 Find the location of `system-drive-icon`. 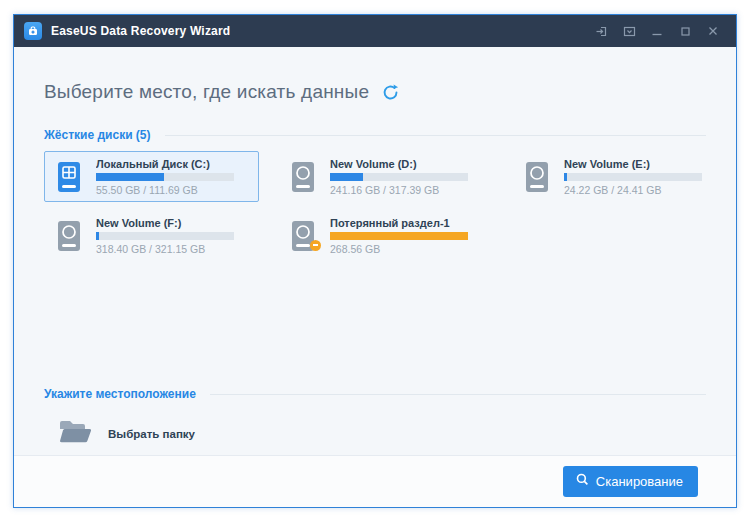

system-drive-icon is located at coordinates (69, 177).